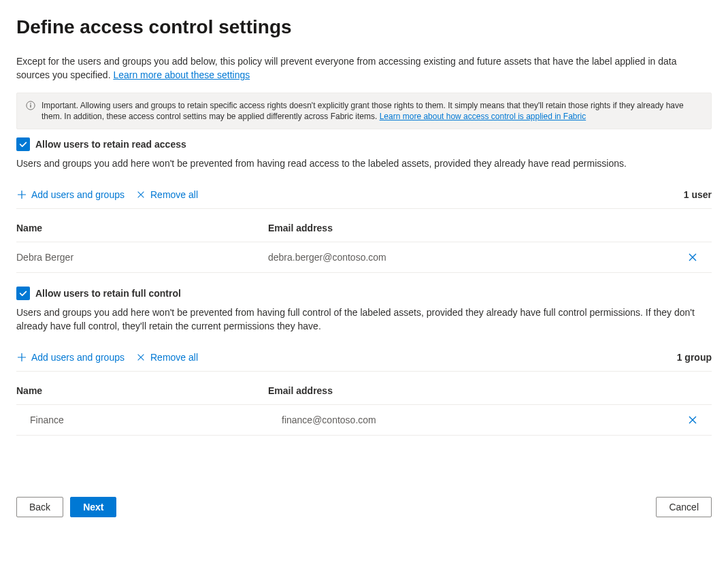  What do you see at coordinates (364, 199) in the screenshot?
I see `read-access-toolbar: Add users and groups Remove all 1 user` at bounding box center [364, 199].